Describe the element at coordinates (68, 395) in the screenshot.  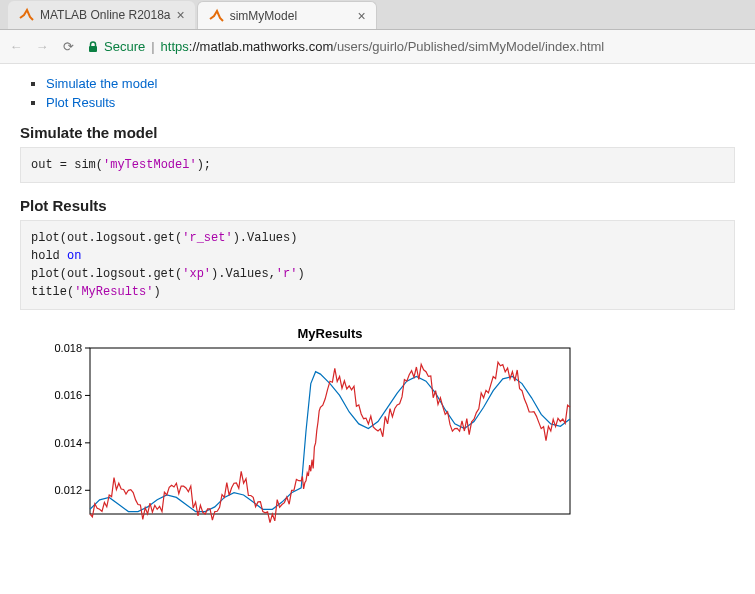
I see `svg-text: 0.016` at that location.